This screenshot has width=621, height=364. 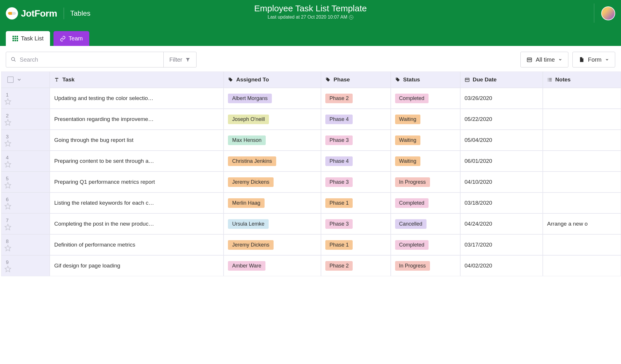 What do you see at coordinates (72, 38) in the screenshot?
I see `tab-team: Team` at bounding box center [72, 38].